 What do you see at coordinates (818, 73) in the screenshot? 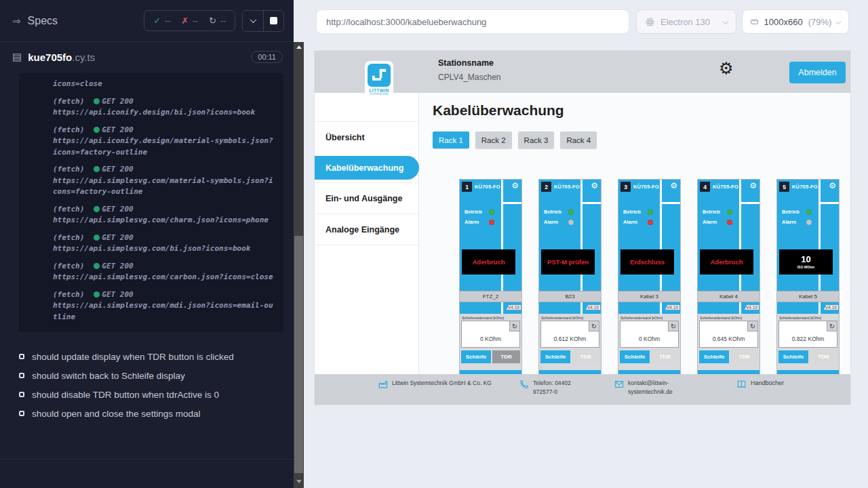
I see `logout-button: Abmelden` at bounding box center [818, 73].